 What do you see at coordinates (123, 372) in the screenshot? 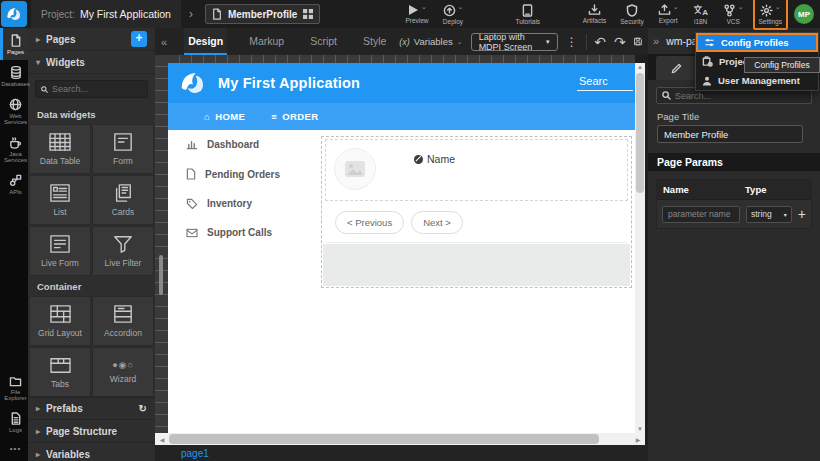
I see `widget-tile-wizard: ●◉○ Wizard` at bounding box center [123, 372].